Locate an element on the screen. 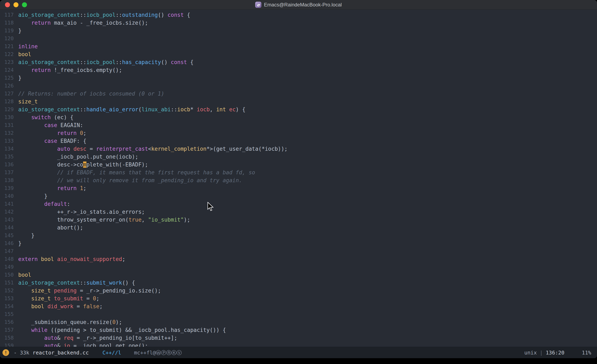 This screenshot has width=597, height=364. code-text: // Returns: number of iocbs consumed (0 … is located at coordinates (308, 94).